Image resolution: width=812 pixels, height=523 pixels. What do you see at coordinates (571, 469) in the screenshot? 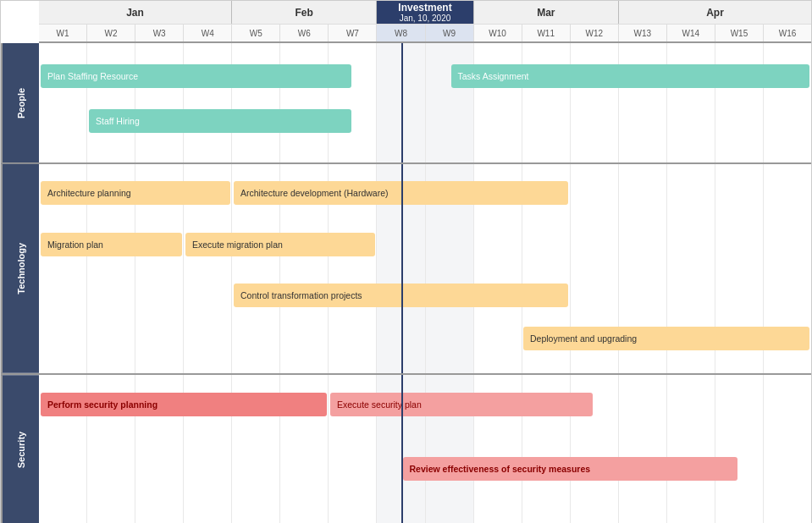
I see `bar-review-security: Review effectiveness of security measure…` at bounding box center [571, 469].